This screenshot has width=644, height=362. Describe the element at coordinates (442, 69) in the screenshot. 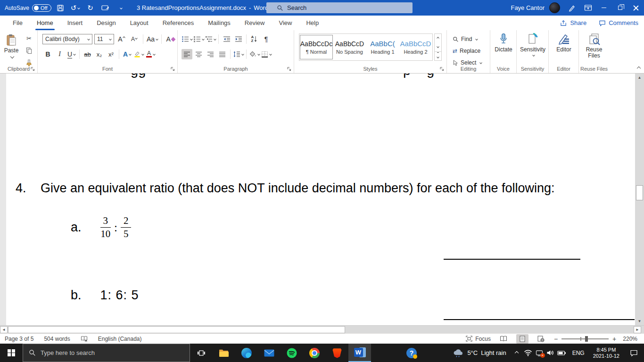

I see `styles-dialog-launcher` at that location.